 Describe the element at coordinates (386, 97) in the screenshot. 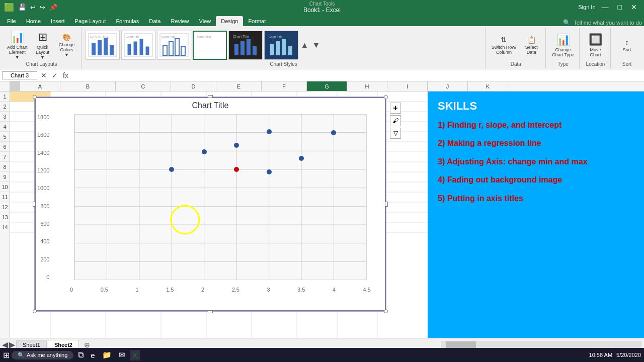

I see `handle-top-right` at that location.